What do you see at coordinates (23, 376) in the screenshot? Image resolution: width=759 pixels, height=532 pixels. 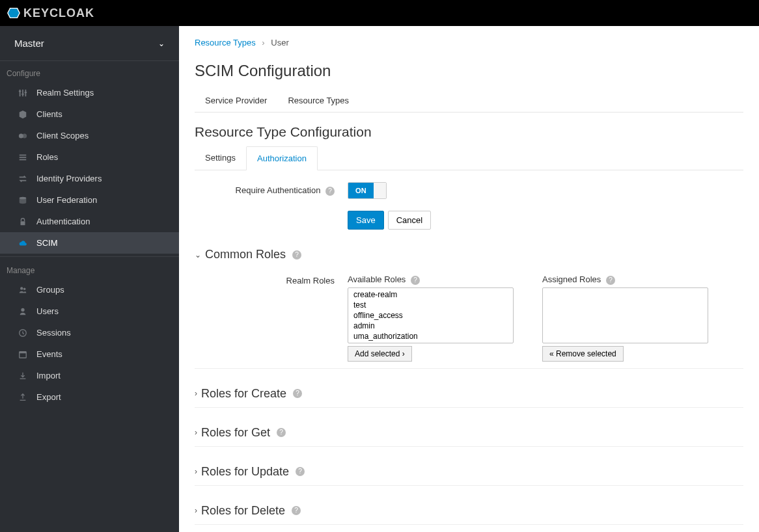 I see `import-icon` at bounding box center [23, 376].